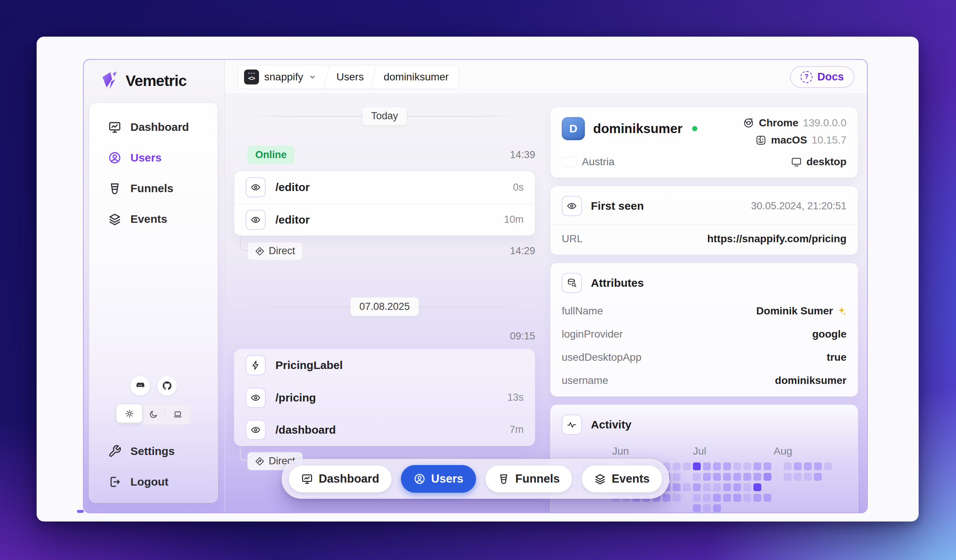 The image size is (956, 560). What do you see at coordinates (282, 77) in the screenshot?
I see `breadcrumb-project-dropdown: <> snappify` at bounding box center [282, 77].